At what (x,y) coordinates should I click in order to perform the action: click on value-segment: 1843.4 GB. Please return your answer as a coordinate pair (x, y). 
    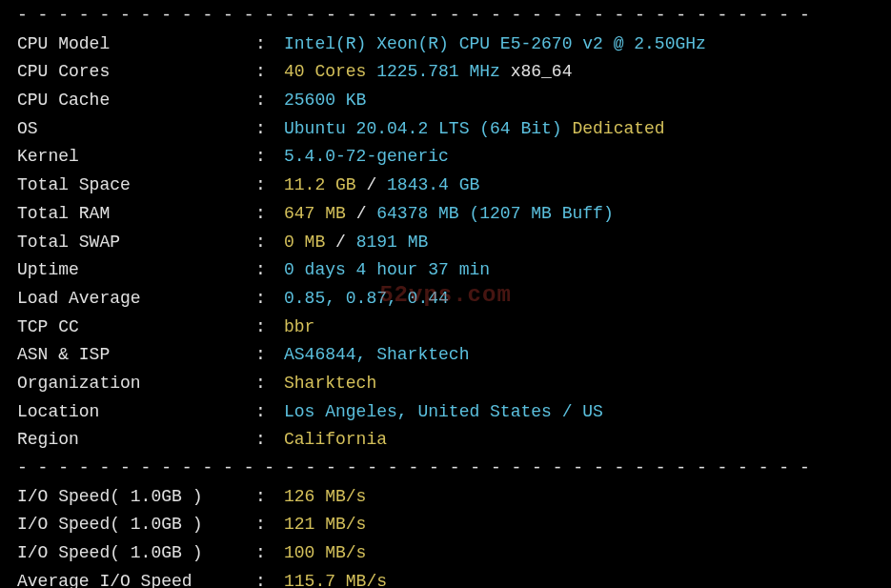
    Looking at the image, I should click on (433, 185).